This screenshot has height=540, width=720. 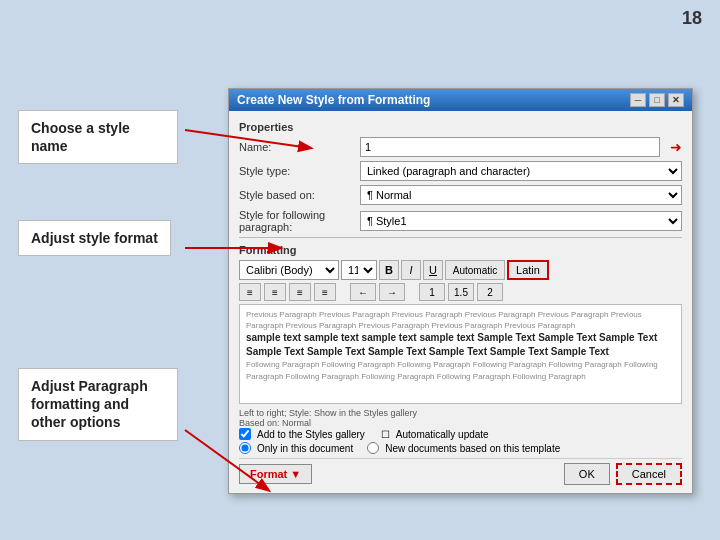 I want to click on font-lang-button: Latin, so click(x=528, y=270).